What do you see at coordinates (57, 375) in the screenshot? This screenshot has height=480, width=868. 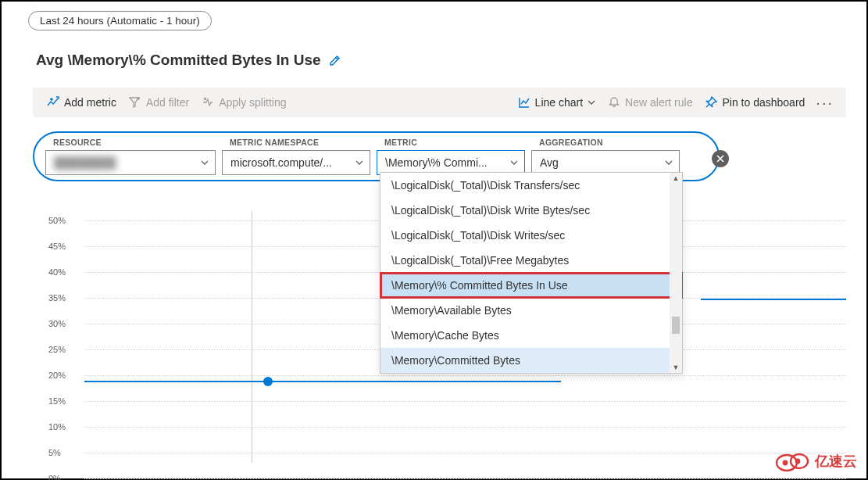 I see `y-tick-label: 20%` at bounding box center [57, 375].